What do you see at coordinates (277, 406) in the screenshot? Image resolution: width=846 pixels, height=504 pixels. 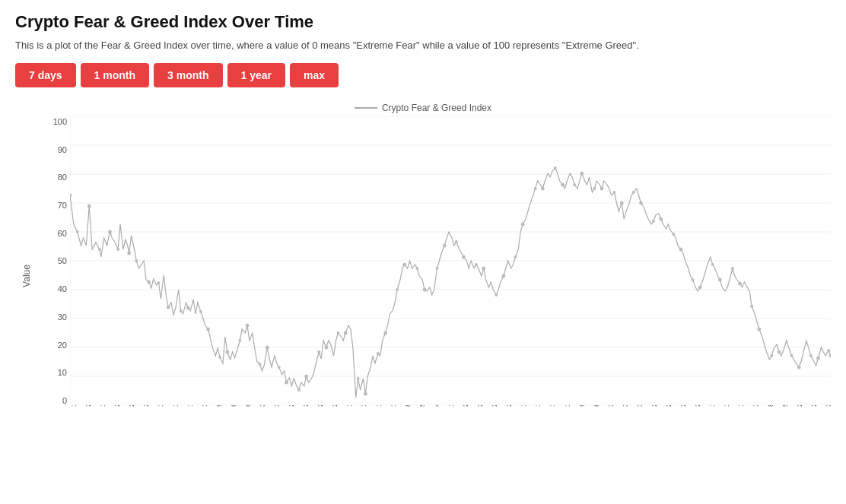 I see `x-tick: 31 Apr, 2019` at bounding box center [277, 406].